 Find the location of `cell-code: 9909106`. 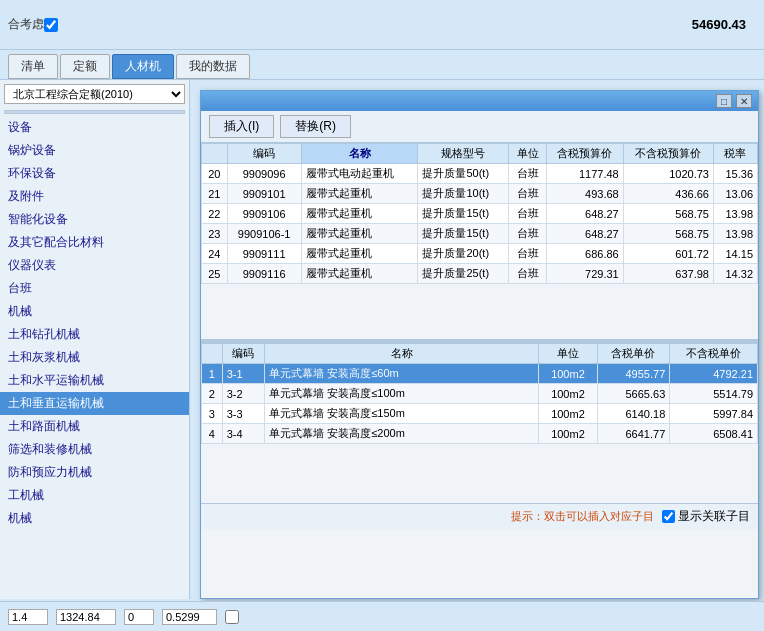

cell-code: 9909106 is located at coordinates (264, 214).